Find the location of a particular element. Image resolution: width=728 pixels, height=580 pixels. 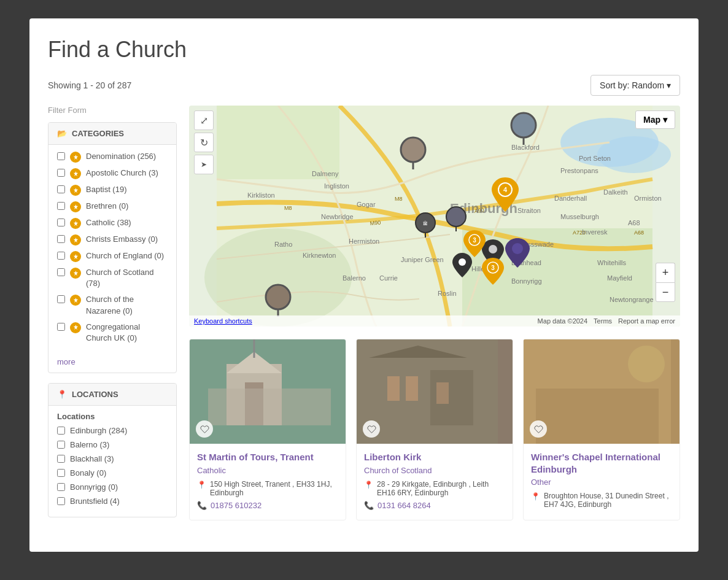

category-item: Denomination (256) is located at coordinates (112, 157).